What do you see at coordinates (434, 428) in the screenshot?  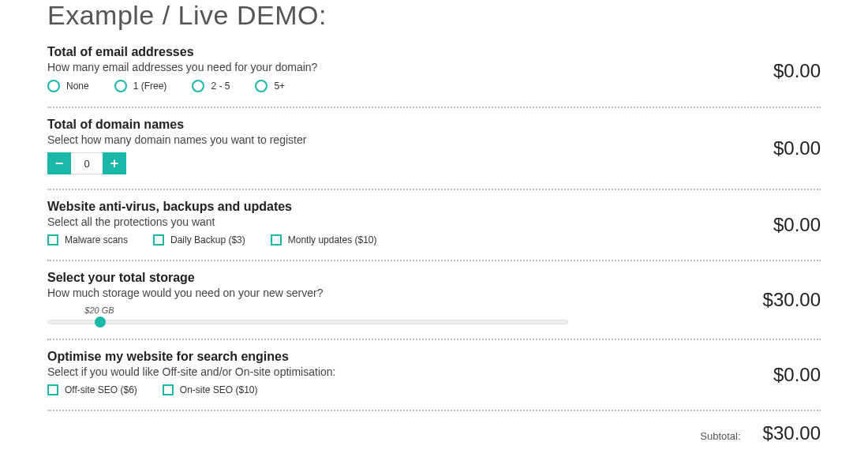 I see `subtotal-row: Subtotal: $30.00` at bounding box center [434, 428].